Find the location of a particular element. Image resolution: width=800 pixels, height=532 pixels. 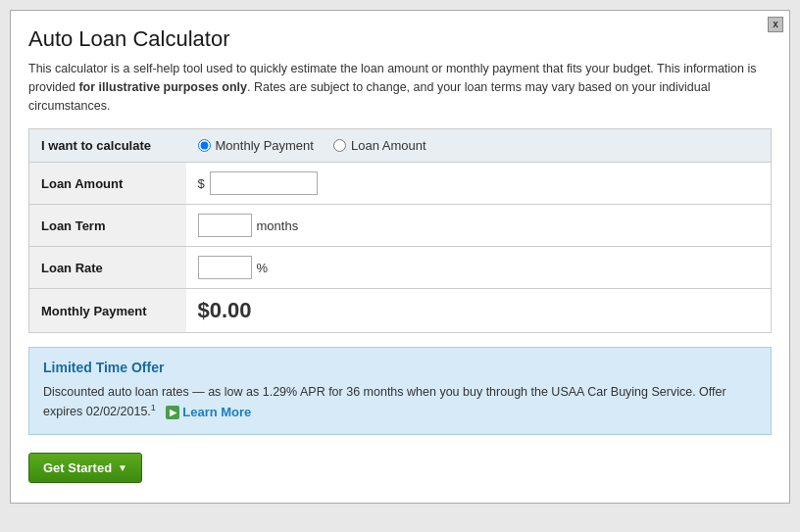

description-text: This calculator is a self-help tool used… is located at coordinates (400, 87).